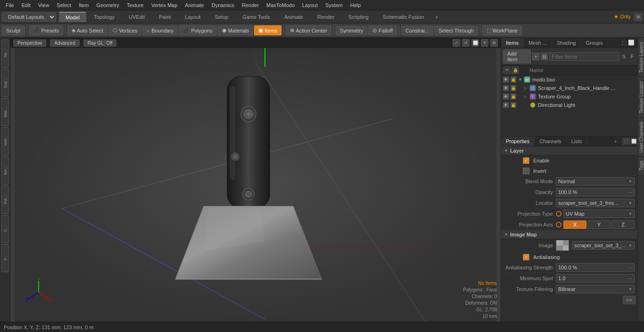  What do you see at coordinates (641, 57) in the screenshot?
I see `texture-layers-tab: Texture Layers` at bounding box center [641, 57].